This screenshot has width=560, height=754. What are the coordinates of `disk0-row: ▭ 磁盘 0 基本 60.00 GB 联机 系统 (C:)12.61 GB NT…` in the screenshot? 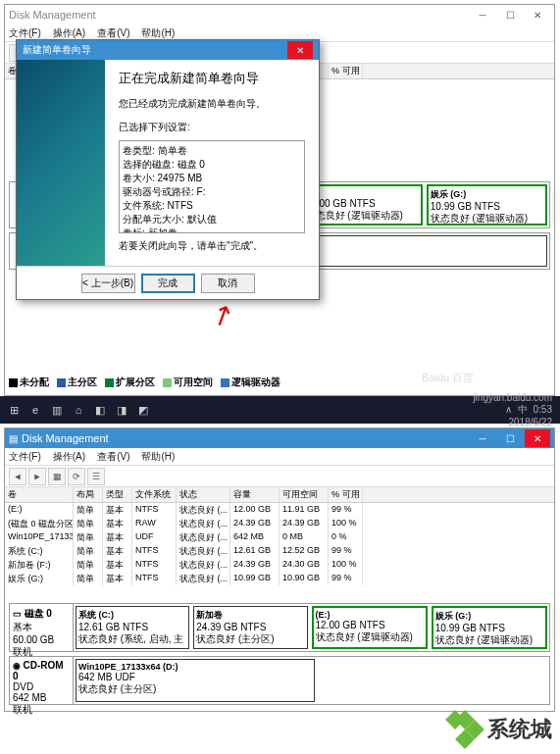 It's located at (280, 628).